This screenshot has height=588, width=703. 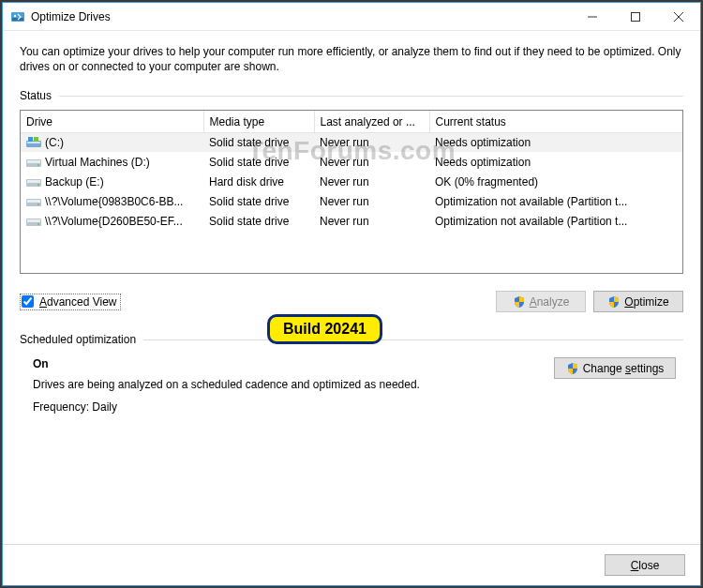 I want to click on intro-text: You can optimize your drives to help you…, so click(x=352, y=59).